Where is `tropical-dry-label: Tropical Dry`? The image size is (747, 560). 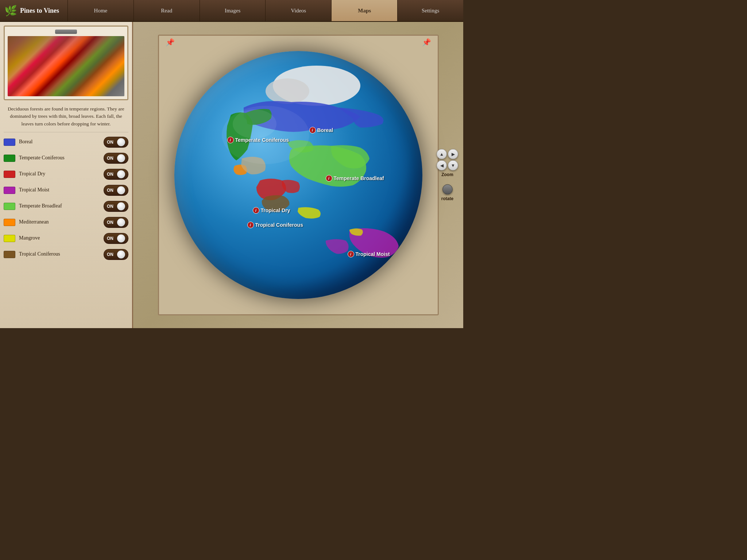 tropical-dry-label: Tropical Dry is located at coordinates (32, 174).